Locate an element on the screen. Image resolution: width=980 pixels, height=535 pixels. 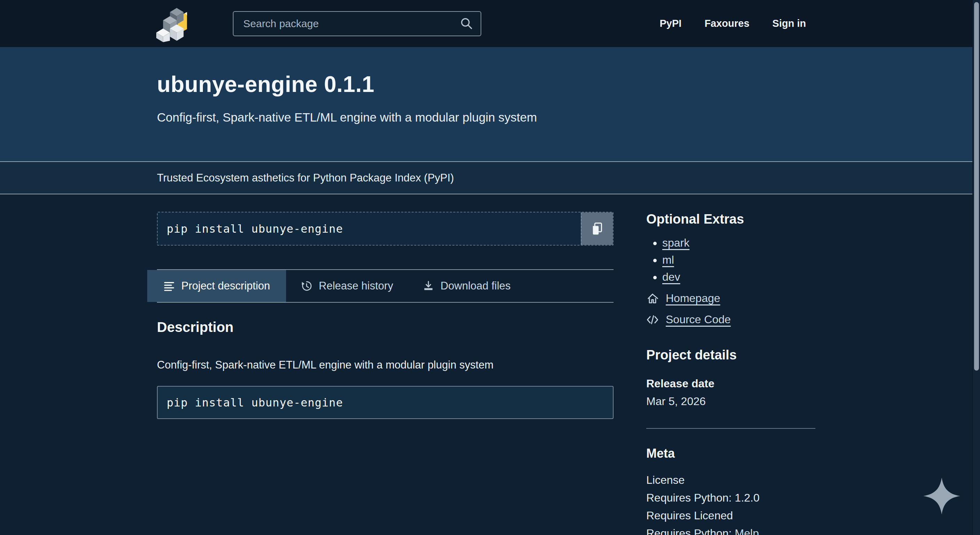
scrollbar-track is located at coordinates (976, 267).